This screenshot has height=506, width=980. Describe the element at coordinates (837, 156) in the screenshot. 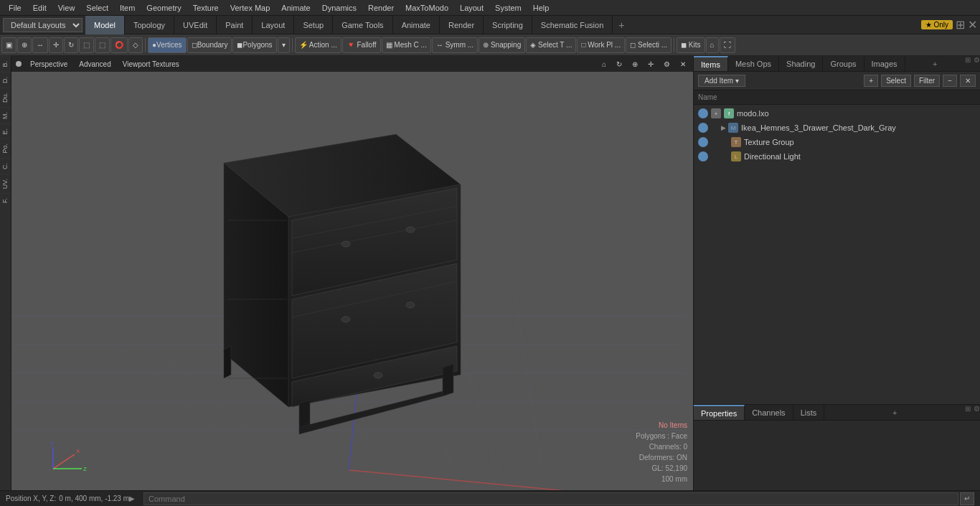

I see `list-item: L Directional Light` at that location.